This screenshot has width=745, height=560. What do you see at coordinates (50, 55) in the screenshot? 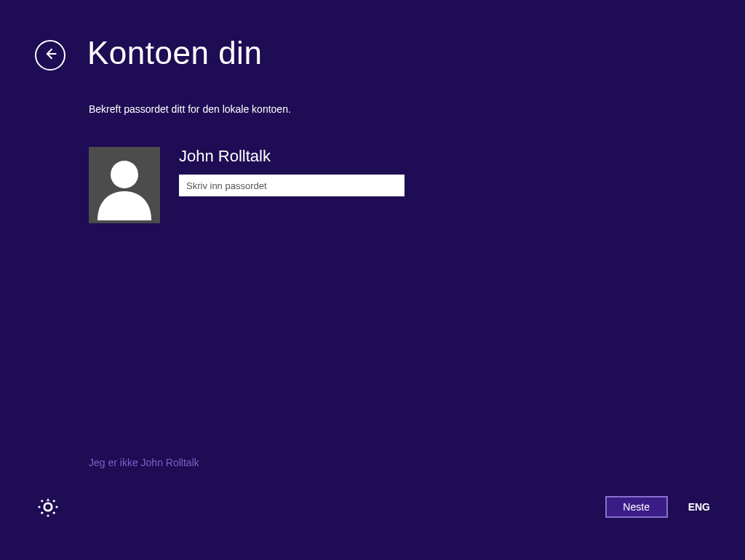
I see `back-button` at bounding box center [50, 55].